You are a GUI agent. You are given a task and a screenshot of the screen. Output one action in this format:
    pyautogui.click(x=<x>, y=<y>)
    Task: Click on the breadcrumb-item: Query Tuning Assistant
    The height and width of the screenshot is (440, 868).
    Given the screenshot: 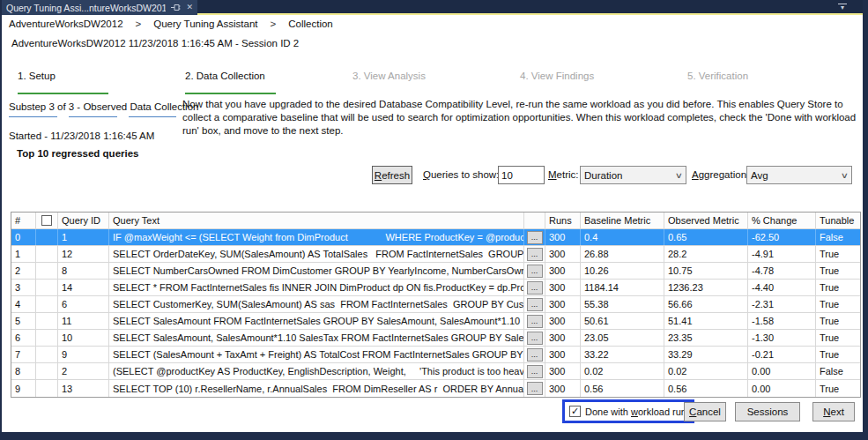 What is the action you would take?
    pyautogui.click(x=205, y=24)
    